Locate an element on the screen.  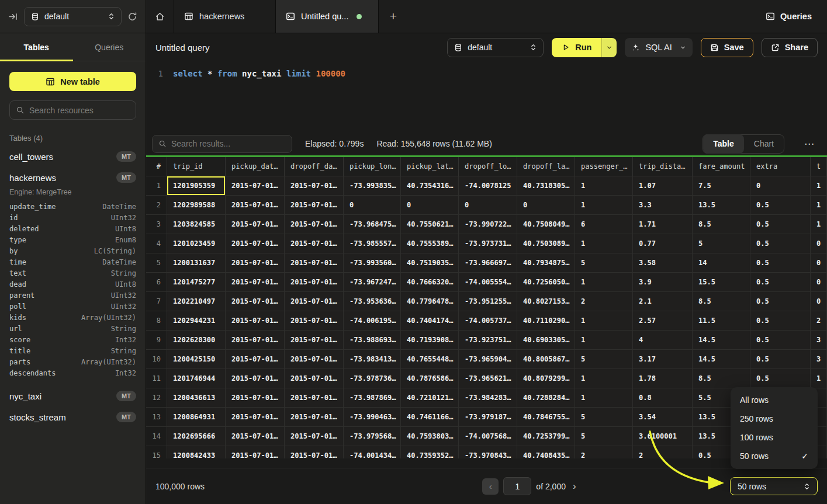
table-cell: 40.7256050… is located at coordinates (546, 283).